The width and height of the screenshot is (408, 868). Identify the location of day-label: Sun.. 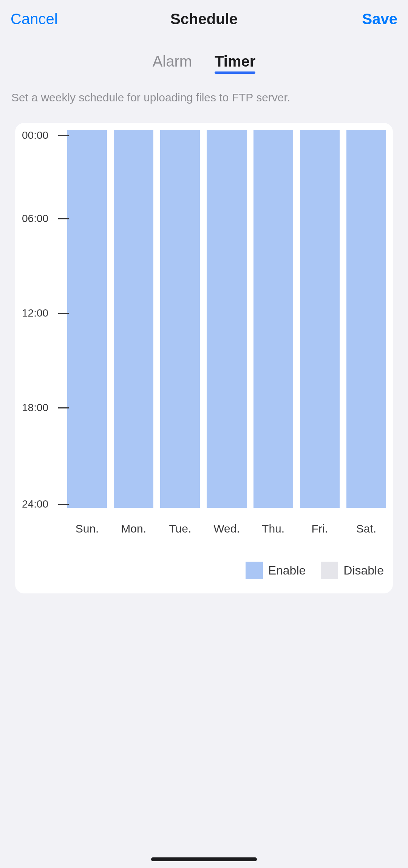
(87, 529).